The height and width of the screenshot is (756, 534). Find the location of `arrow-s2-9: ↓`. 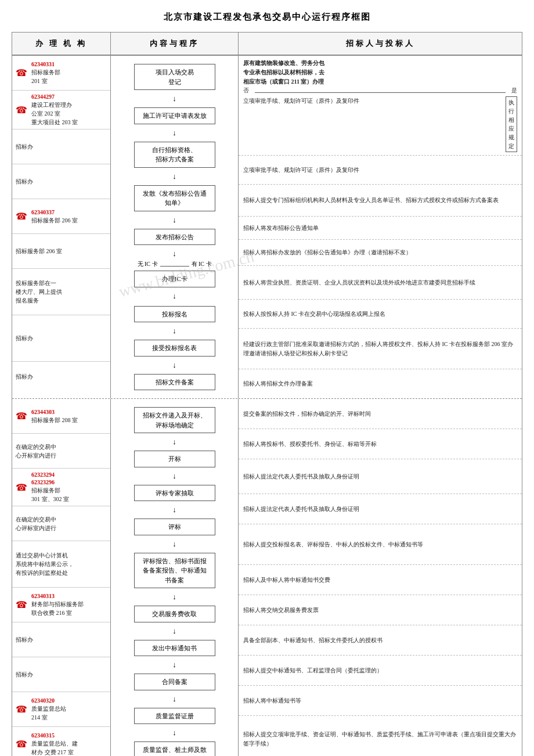

arrow-s2-9: ↓ is located at coordinates (174, 733).